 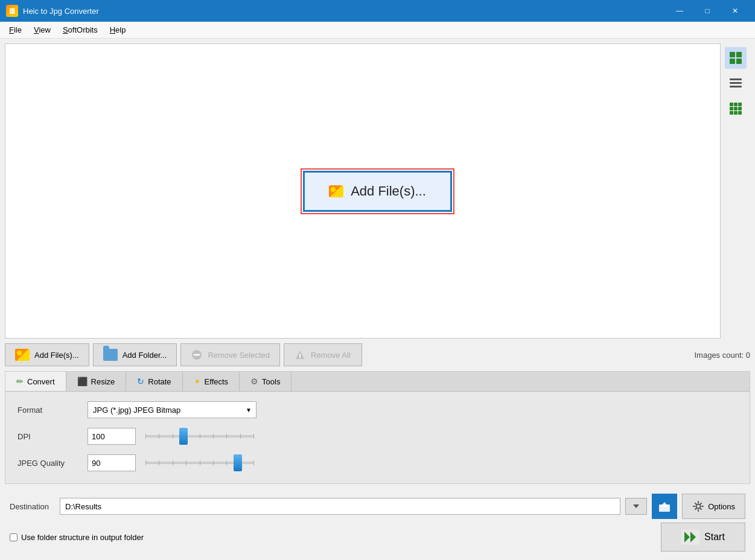 I want to click on grid-icon, so click(x=736, y=109).